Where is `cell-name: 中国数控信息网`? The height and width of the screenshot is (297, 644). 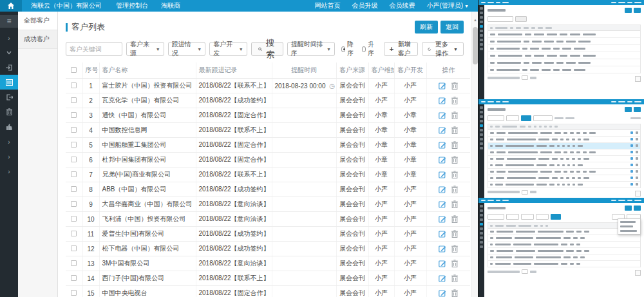 cell-name: 中国数控信息网 is located at coordinates (147, 130).